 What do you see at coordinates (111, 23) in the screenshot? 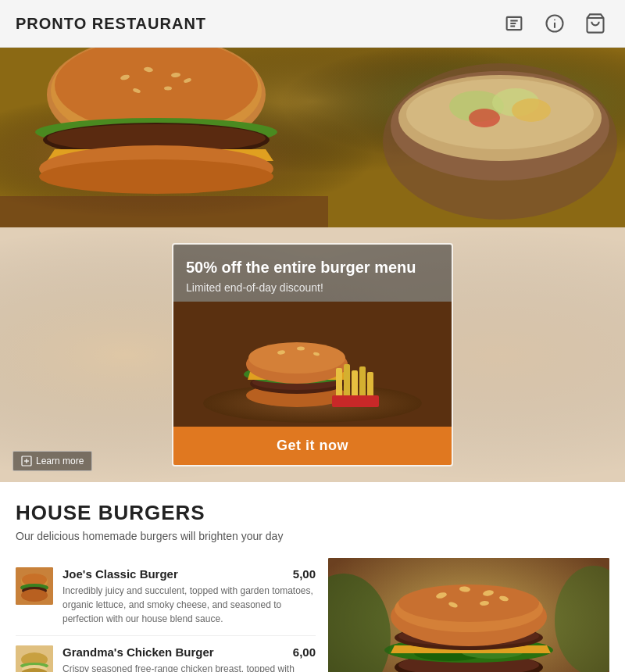
I see `app-title: PRONTO RESTAURANT` at bounding box center [111, 23].